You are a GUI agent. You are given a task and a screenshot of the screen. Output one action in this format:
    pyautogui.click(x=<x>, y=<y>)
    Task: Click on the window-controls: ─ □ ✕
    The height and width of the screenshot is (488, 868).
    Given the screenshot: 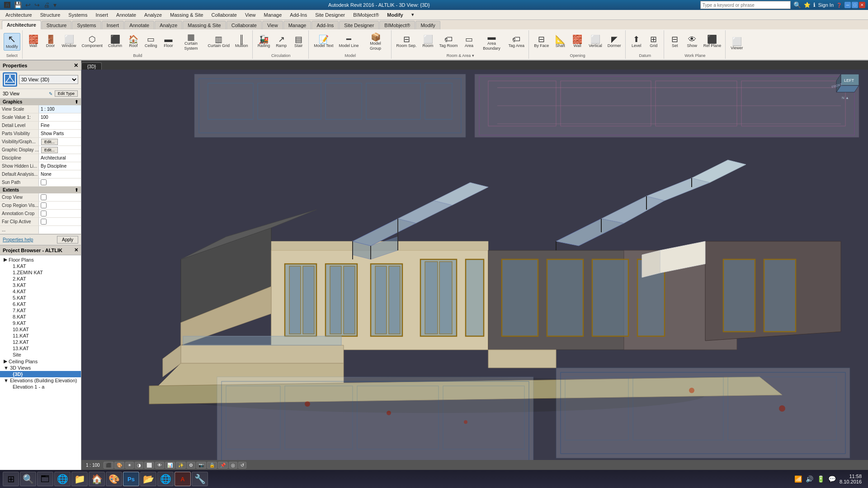 What is the action you would take?
    pyautogui.click(x=855, y=5)
    